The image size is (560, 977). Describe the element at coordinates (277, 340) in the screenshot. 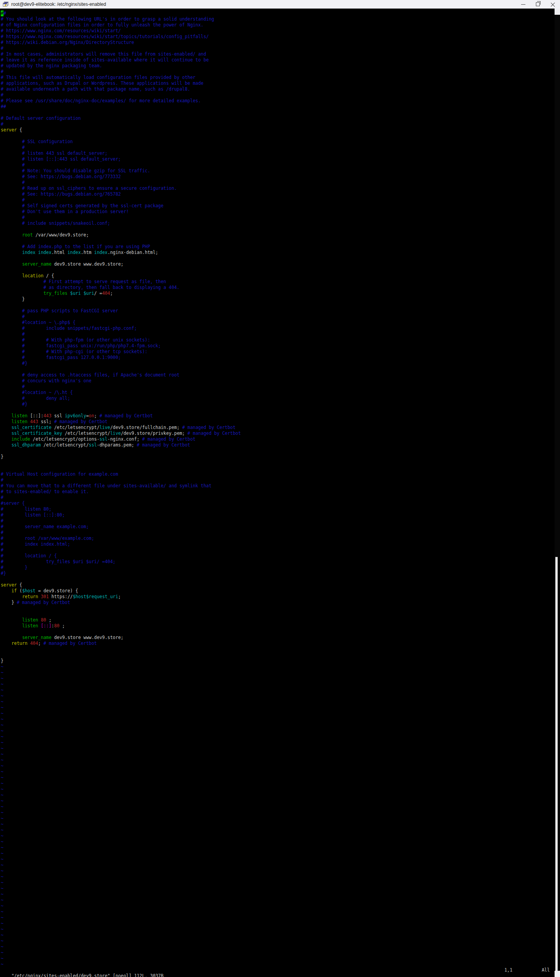

I see `code-line-57: # # With php-fpm (or other unix sockets)…` at that location.